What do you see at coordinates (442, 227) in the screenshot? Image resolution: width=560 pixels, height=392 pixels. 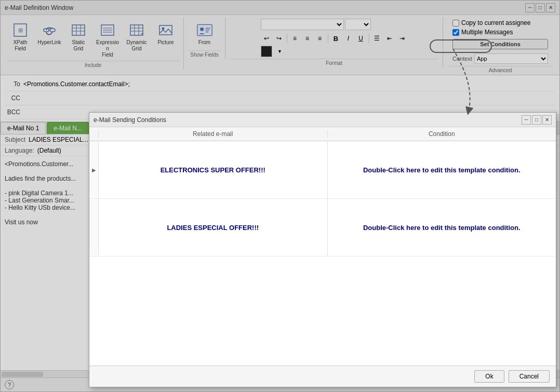 I see `modal-row-2-condition-cell: Double-Click here to edit this template …` at bounding box center [442, 227].